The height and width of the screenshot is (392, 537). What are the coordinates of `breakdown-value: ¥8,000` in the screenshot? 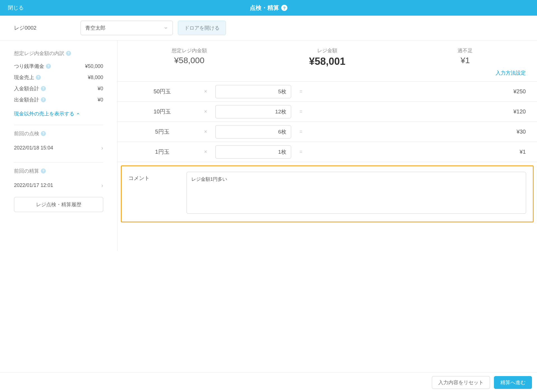 It's located at (96, 78).